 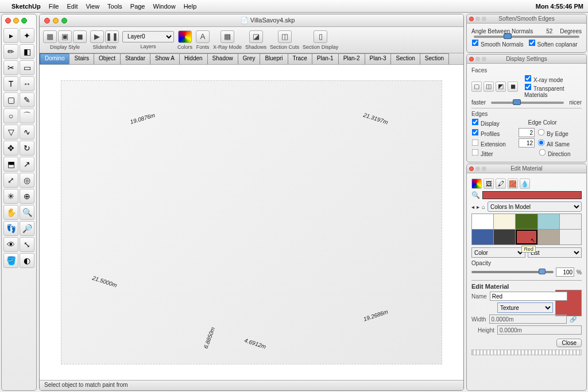 I want to click on opacity-input, so click(x=565, y=272).